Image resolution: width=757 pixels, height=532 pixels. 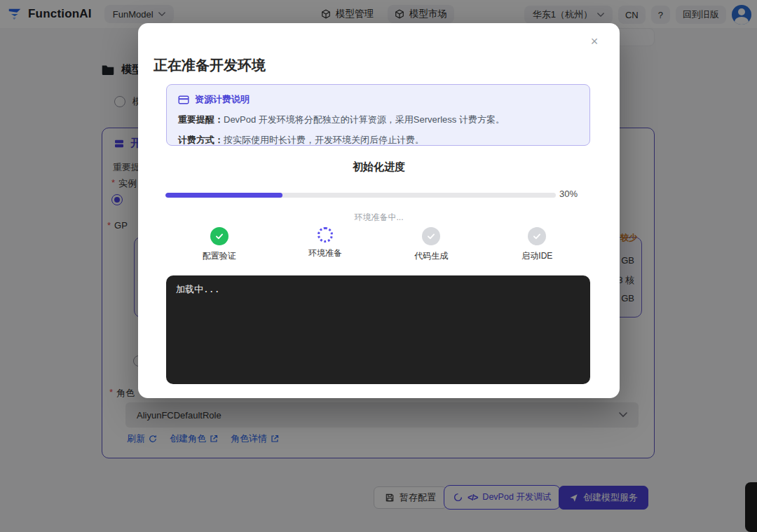 What do you see at coordinates (432, 245) in the screenshot?
I see `step-code-generate: 代码生成` at bounding box center [432, 245].